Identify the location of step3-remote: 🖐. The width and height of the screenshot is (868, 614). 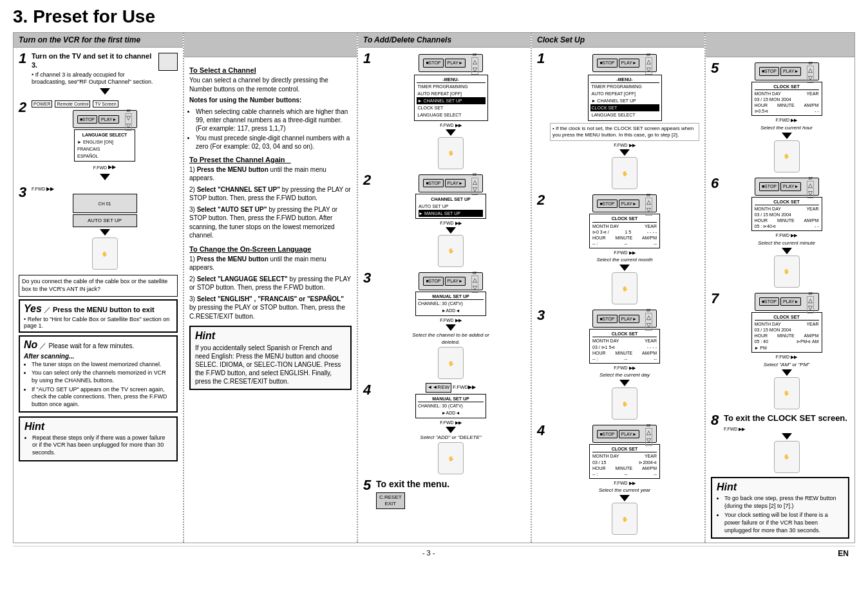
(104, 254).